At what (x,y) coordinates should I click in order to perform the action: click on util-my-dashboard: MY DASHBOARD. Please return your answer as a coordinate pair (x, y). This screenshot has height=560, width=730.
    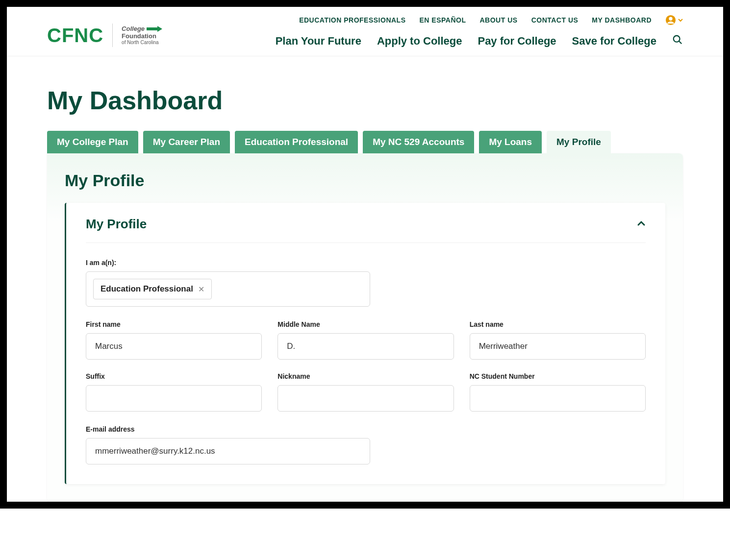
    Looking at the image, I should click on (622, 20).